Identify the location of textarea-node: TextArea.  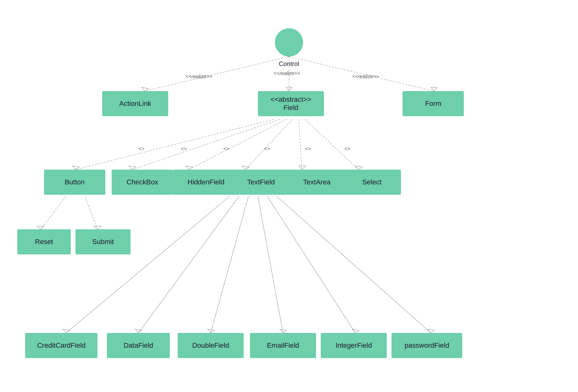
(317, 182).